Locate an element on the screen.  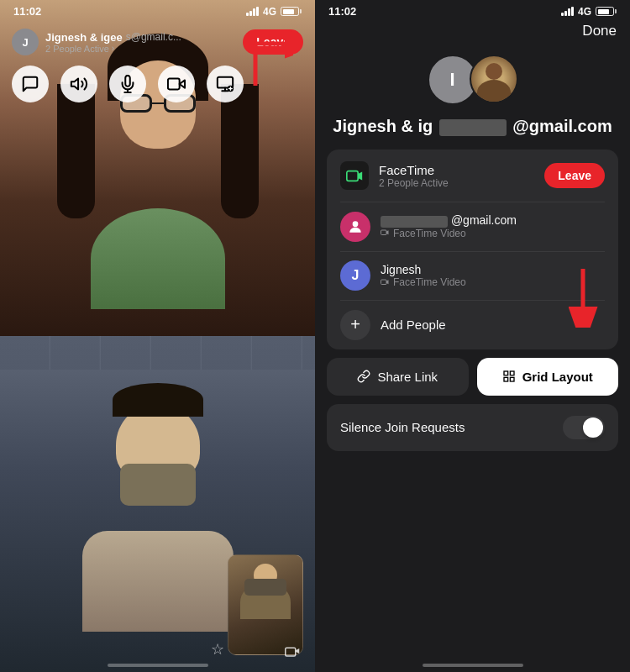
action-buttons: Share Link Grid Layout is located at coordinates (472, 376).